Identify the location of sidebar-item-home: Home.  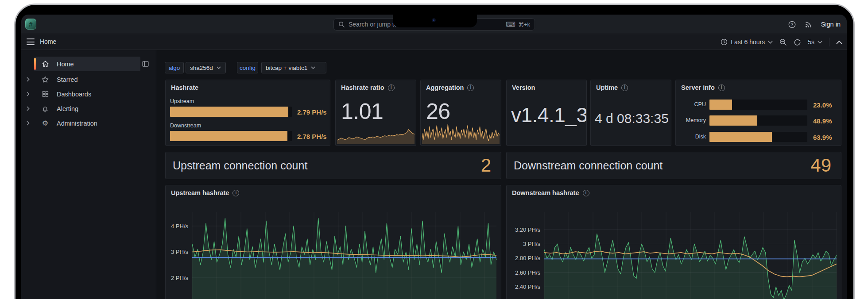
(89, 64).